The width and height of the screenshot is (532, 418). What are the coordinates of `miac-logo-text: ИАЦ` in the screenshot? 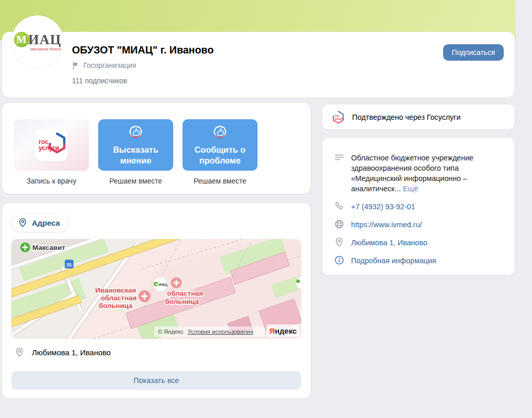 It's located at (45, 40).